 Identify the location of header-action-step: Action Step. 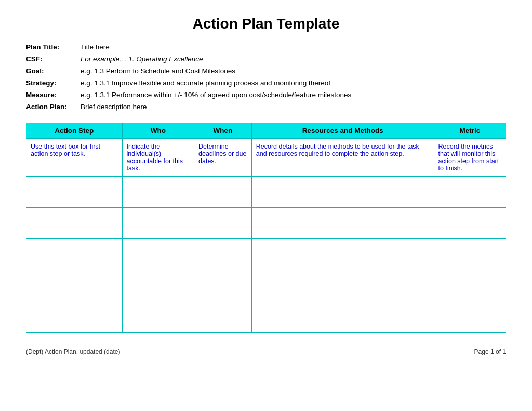
(75, 130).